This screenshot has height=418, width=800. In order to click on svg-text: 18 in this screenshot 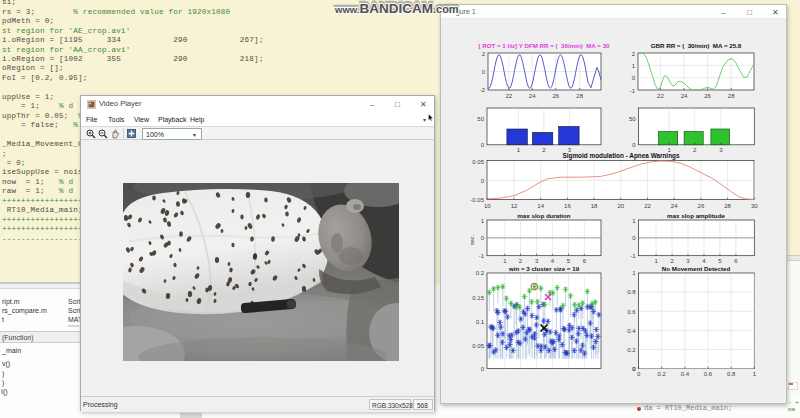, I will do `click(594, 206)`.